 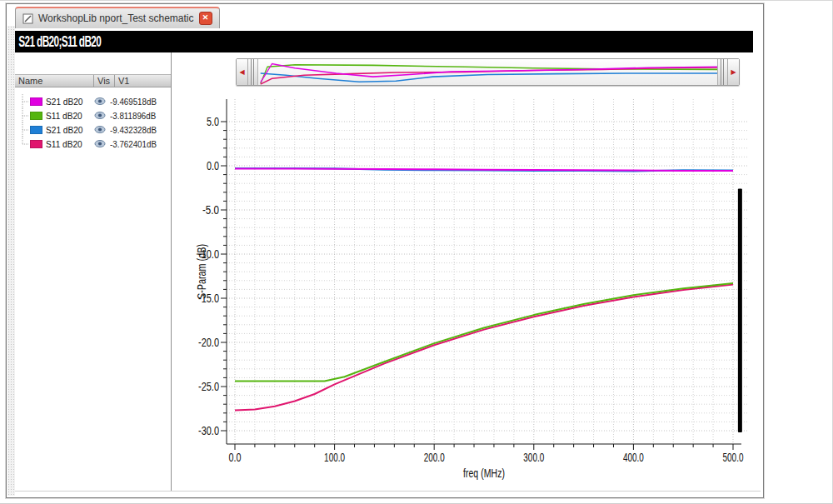 What do you see at coordinates (533, 457) in the screenshot?
I see `x-tick-label: 300.0` at bounding box center [533, 457].